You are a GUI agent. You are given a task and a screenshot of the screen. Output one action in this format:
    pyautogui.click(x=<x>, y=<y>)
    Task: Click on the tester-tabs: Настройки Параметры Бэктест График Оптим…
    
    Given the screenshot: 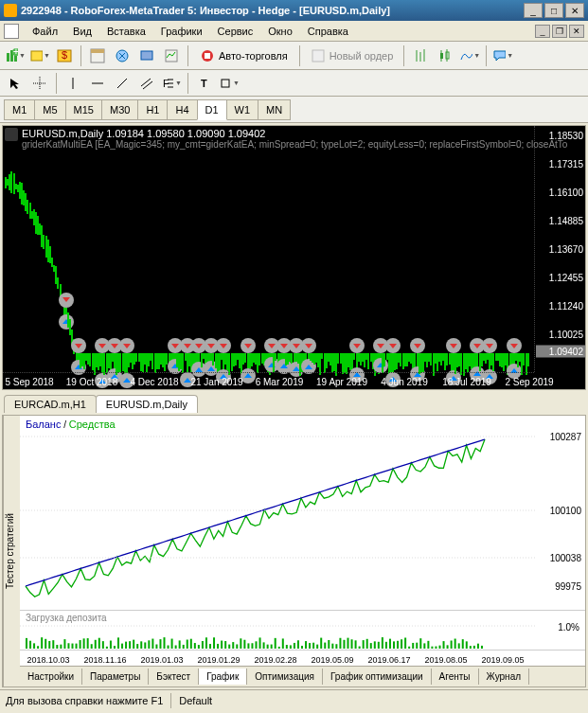 What is the action you would take?
    pyautogui.click(x=303, y=676)
    